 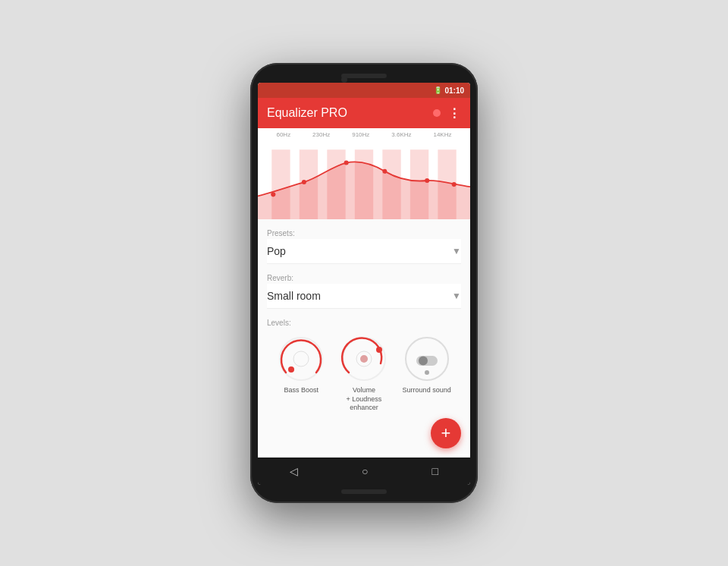 What do you see at coordinates (294, 471) in the screenshot?
I see `back-nav-icon: ◁` at bounding box center [294, 471].